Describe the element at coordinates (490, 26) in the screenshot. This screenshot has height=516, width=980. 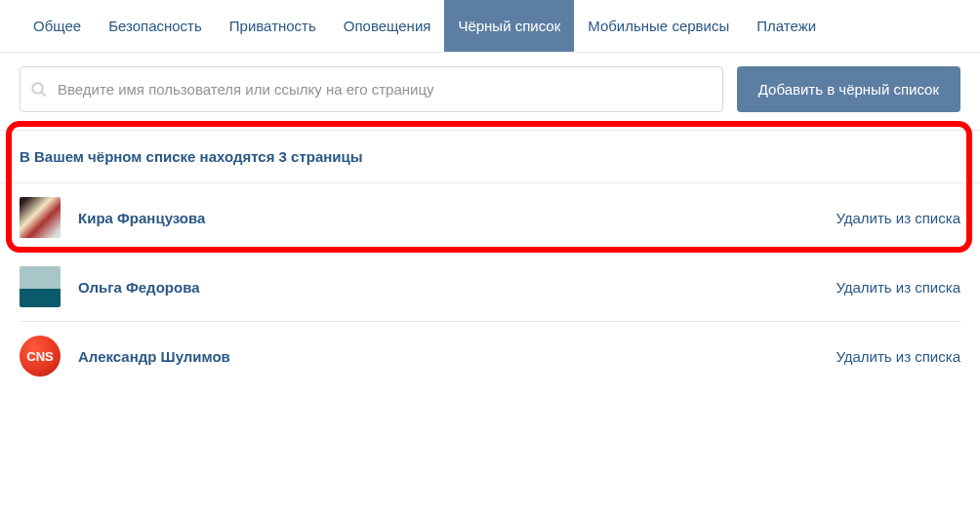
I see `settings-tabs: Общее Безопасность Приватность Оповещени…` at that location.